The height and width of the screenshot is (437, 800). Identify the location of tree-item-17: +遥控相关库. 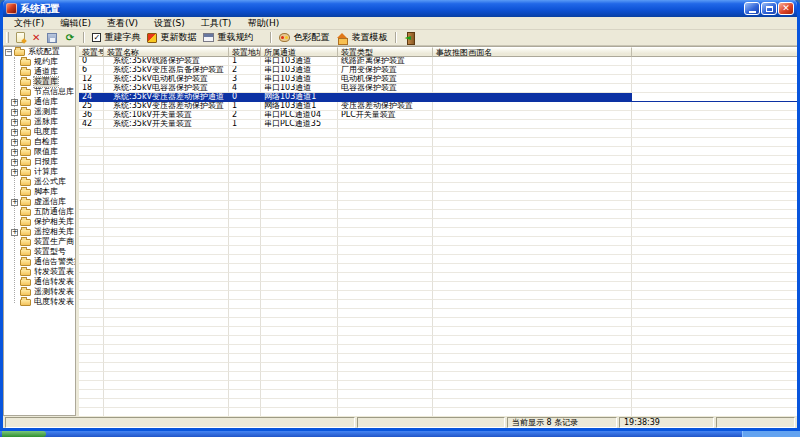
(40, 232).